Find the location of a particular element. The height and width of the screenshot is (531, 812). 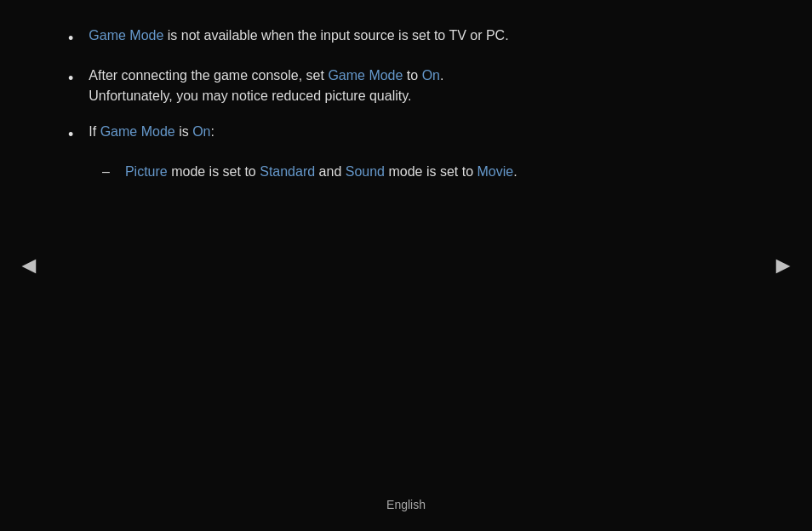

picture-highlight: Picture is located at coordinates (146, 172).